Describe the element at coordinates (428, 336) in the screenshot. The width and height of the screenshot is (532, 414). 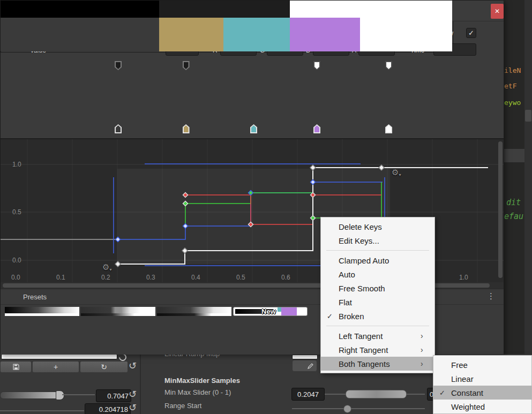
I see `submenu-arrow-icon: ›` at that location.